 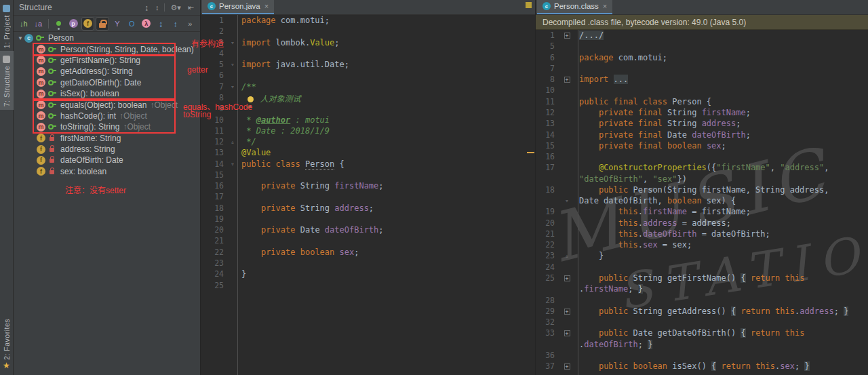 I want to click on more-icon: », so click(x=190, y=24).